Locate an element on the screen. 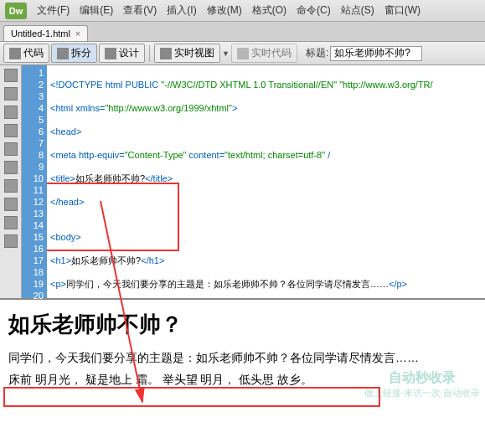  line-num: 15 is located at coordinates (33, 237).